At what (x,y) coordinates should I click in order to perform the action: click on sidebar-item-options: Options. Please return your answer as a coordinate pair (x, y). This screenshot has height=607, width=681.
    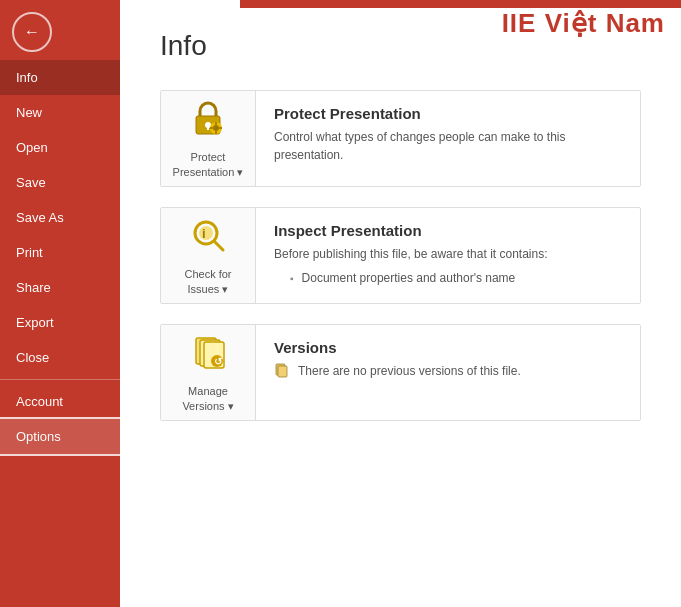
    Looking at the image, I should click on (60, 436).